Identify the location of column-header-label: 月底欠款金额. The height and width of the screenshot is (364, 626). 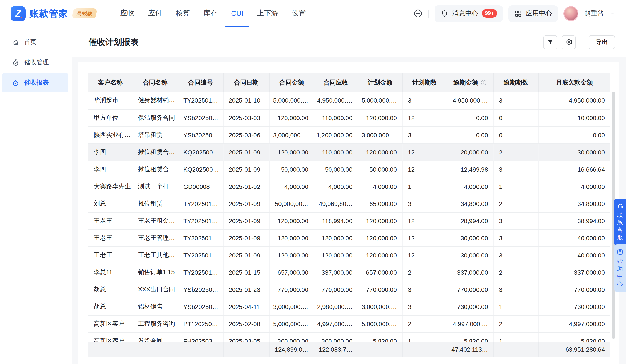
(574, 82).